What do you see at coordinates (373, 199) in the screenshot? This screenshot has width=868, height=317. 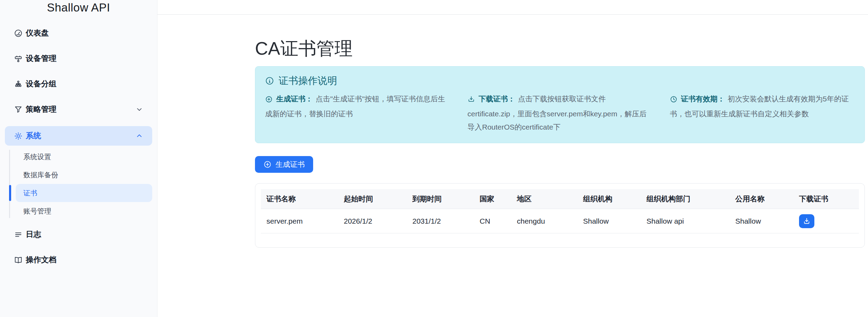 I see `col-header-start-time: 起始时间` at bounding box center [373, 199].